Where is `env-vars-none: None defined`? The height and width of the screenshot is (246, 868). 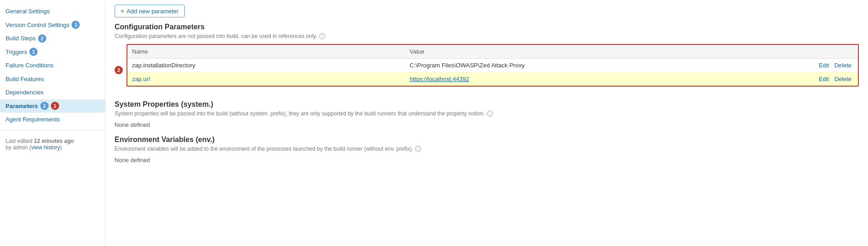
env-vars-none: None defined is located at coordinates (487, 160).